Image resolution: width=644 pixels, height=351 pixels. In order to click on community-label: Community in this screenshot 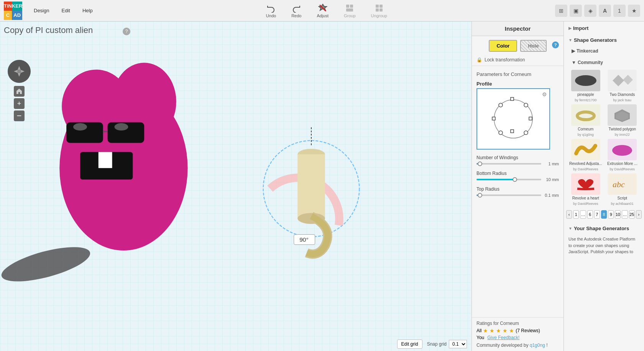, I will do `click(590, 63)`.